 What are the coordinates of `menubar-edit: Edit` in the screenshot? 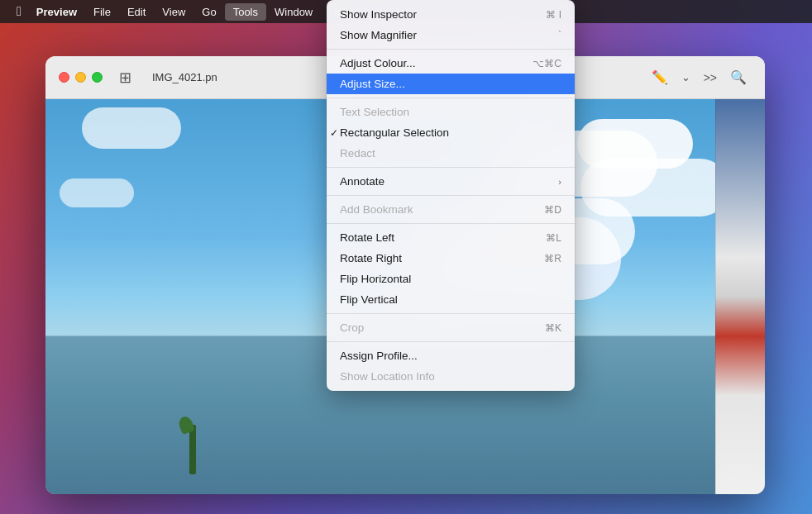 It's located at (136, 12).